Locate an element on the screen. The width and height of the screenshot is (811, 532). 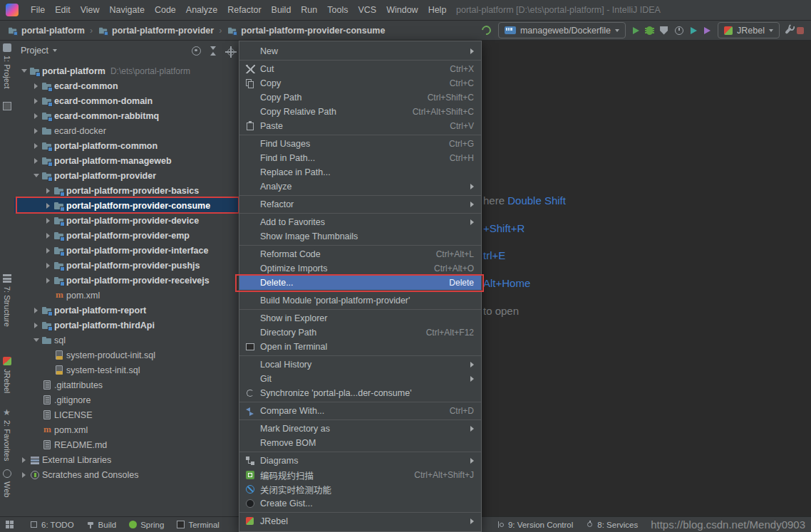
tree-row: ecard-common-domain is located at coordinates (127, 101).